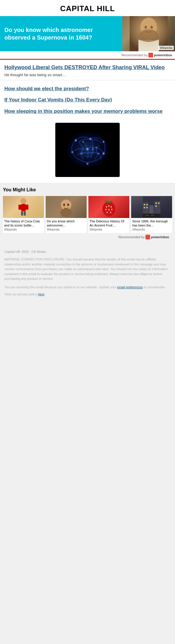 The height and width of the screenshot is (644, 175). I want to click on ad-banner-text: Do you know which astronomer observed a …, so click(54, 34).